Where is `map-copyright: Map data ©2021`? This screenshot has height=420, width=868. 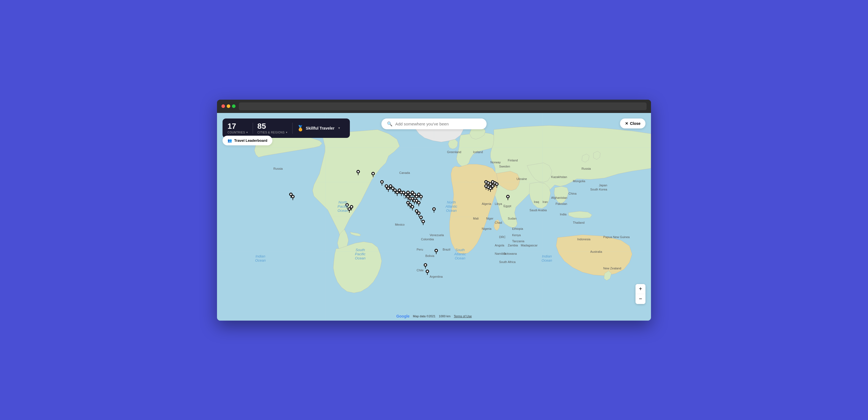
map-copyright: Map data ©2021 is located at coordinates (425, 316).